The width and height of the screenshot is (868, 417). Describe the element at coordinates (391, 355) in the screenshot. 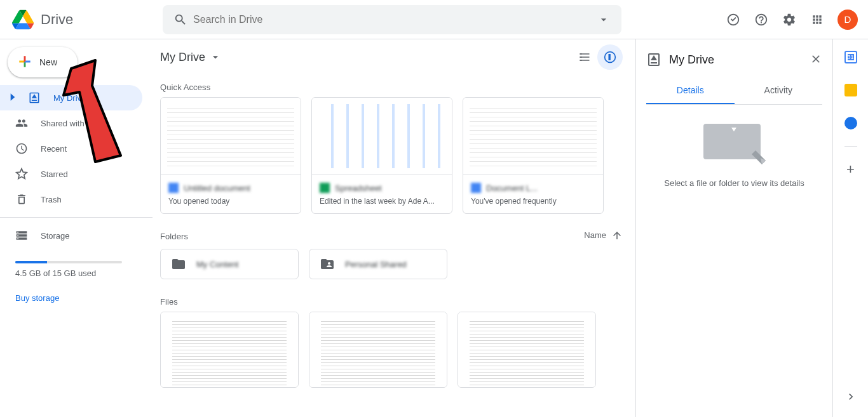

I see `files-row` at that location.